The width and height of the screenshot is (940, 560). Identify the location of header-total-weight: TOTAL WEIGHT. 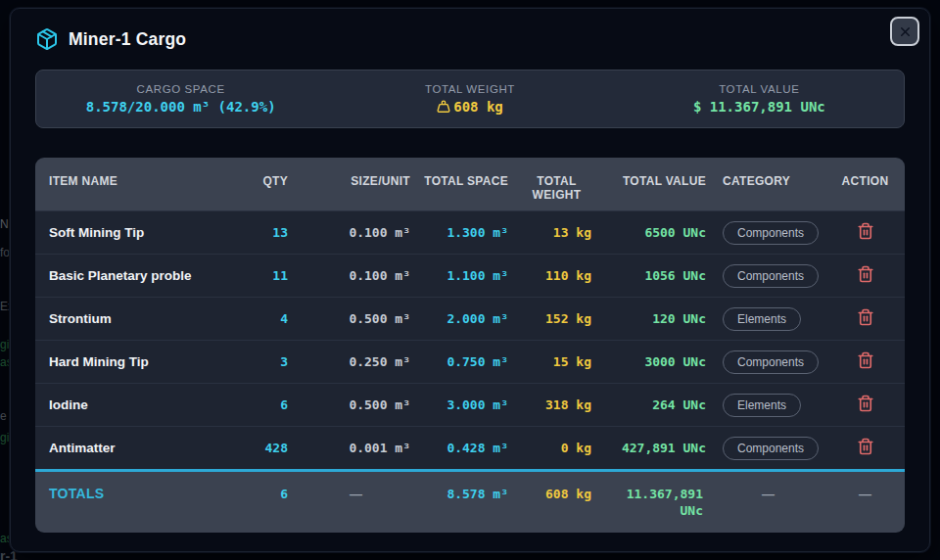
(556, 180).